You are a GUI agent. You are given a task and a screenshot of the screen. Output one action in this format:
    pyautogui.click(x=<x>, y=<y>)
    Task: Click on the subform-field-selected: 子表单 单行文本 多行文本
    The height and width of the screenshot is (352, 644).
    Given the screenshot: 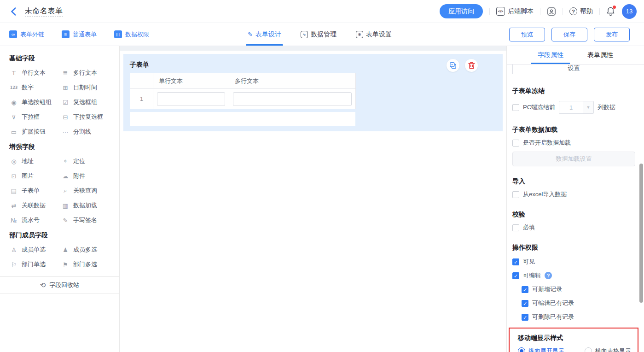 What is the action you would take?
    pyautogui.click(x=313, y=93)
    